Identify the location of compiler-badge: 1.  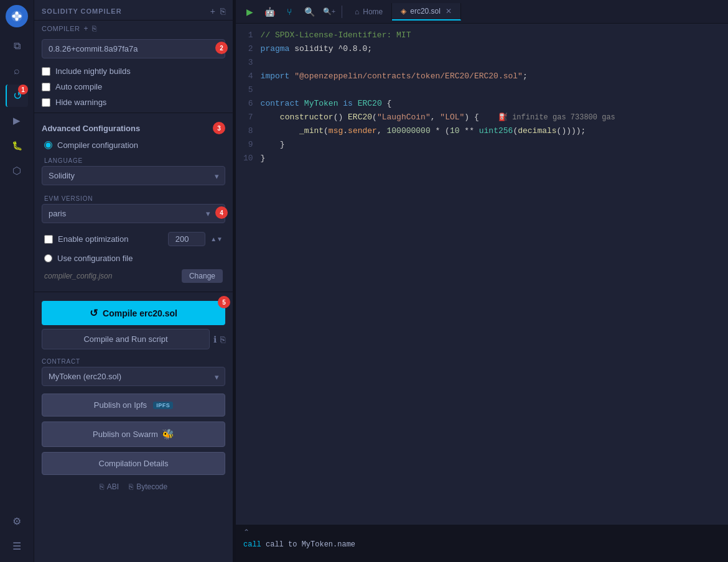
(23, 90).